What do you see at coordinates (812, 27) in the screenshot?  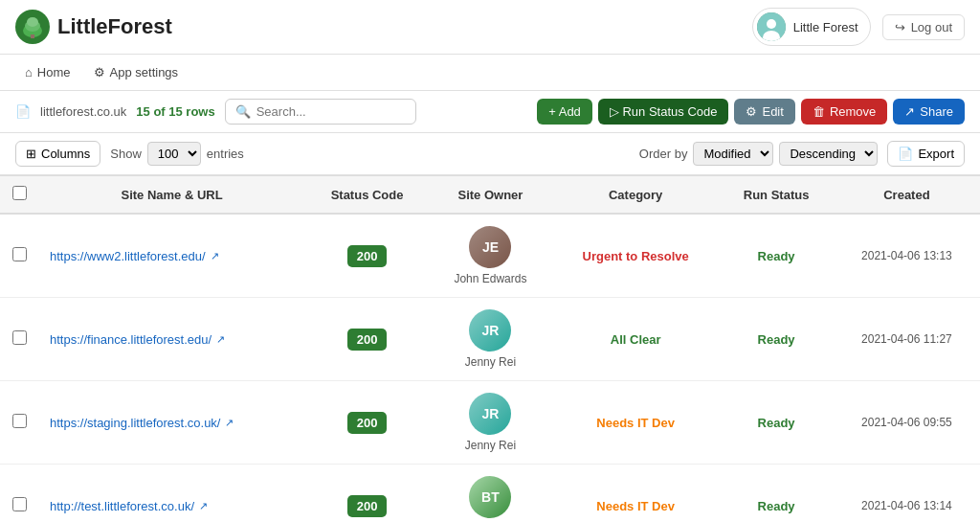 I see `user-badge: Little Forest` at bounding box center [812, 27].